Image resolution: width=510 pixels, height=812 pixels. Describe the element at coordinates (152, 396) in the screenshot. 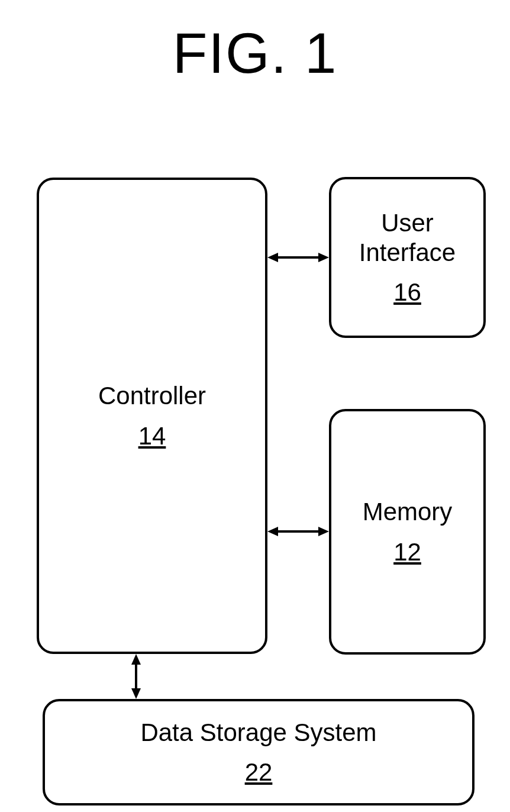

I see `controller-label: Controller` at that location.